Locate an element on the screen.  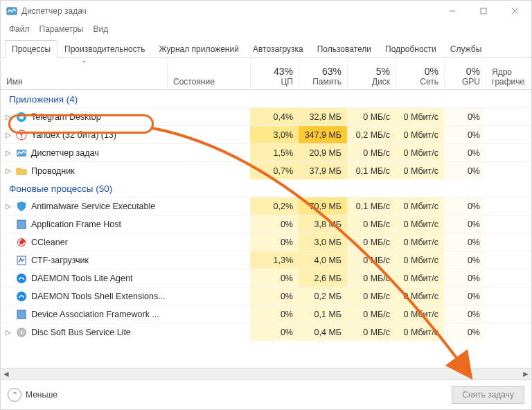
table-row: ▷ Disc Soft Bus Service Lite 0% 0,4 МБ 0… is located at coordinates (266, 332).